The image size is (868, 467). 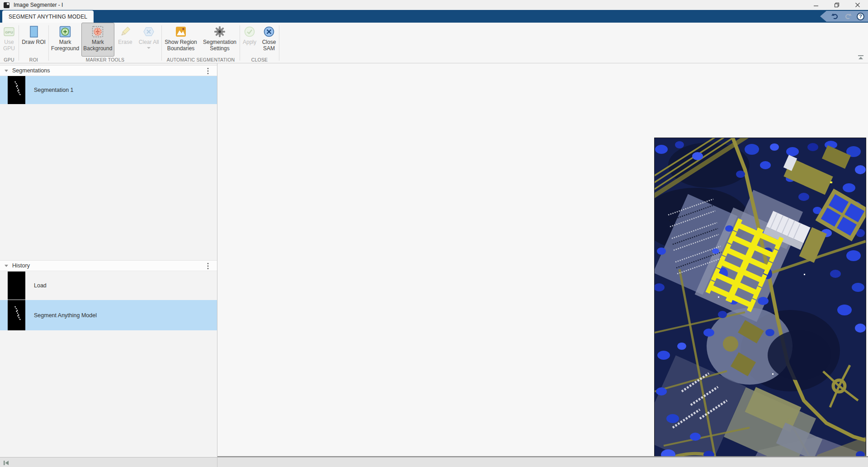 What do you see at coordinates (16, 90) in the screenshot?
I see `segmentation-1-thumbnail` at bounding box center [16, 90].